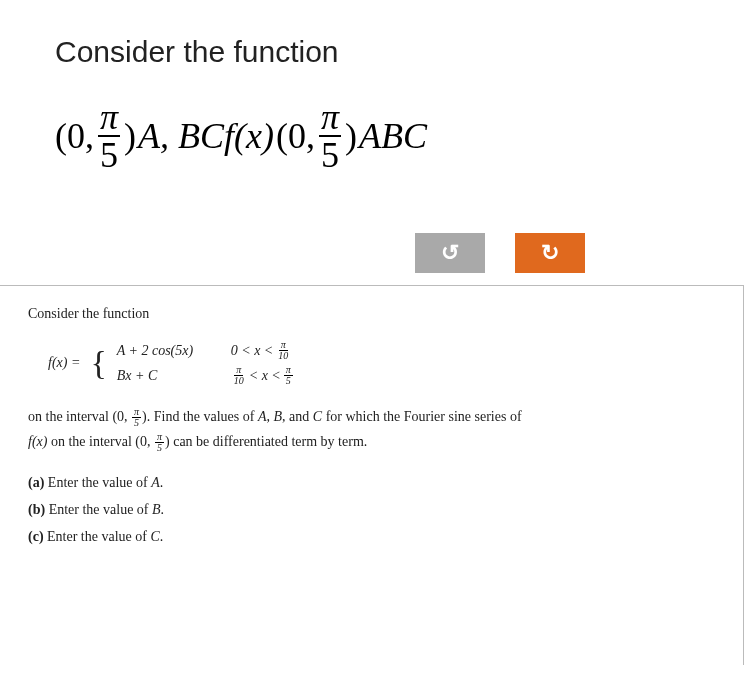 Image resolution: width=744 pixels, height=679 pixels. I want to click on body-mid3: for which the Fourier sine series of, so click(422, 416).